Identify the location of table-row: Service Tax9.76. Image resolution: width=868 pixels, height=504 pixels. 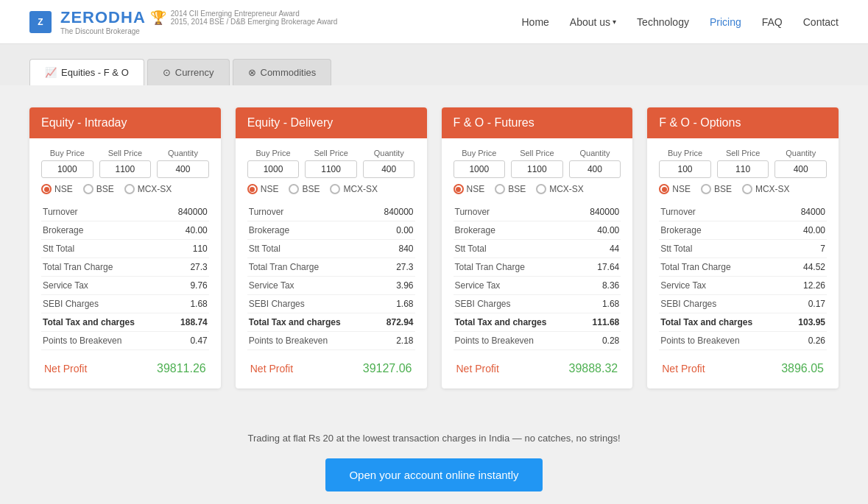
(125, 285).